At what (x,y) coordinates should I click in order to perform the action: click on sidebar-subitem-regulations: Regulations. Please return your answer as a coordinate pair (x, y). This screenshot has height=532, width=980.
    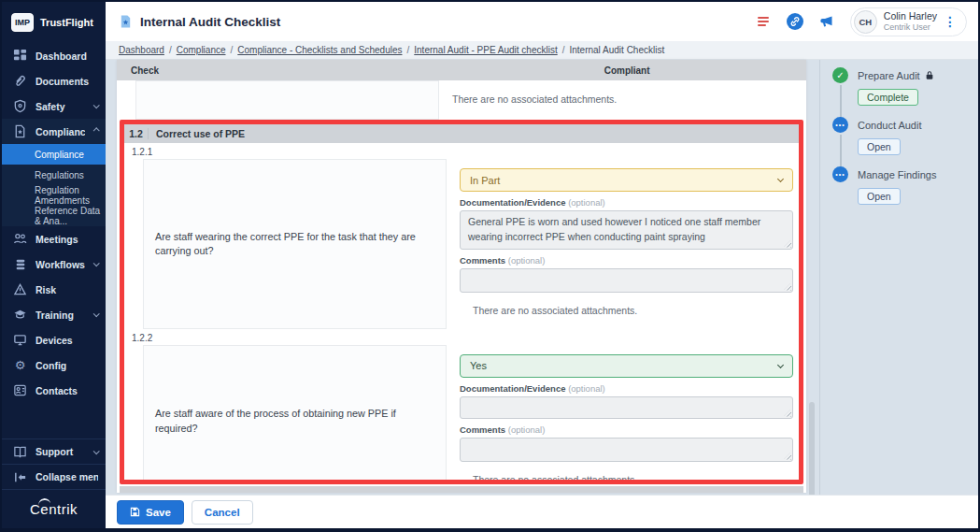
    Looking at the image, I should click on (54, 175).